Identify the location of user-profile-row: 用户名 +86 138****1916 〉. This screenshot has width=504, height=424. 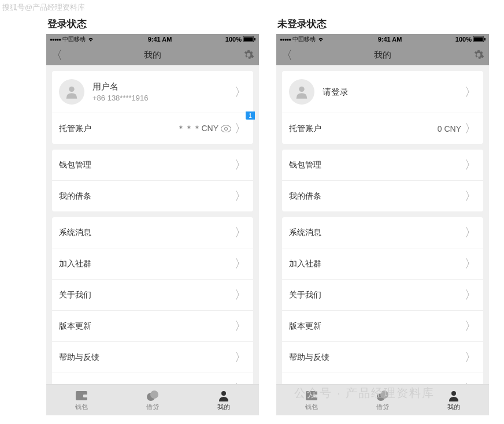
(153, 92).